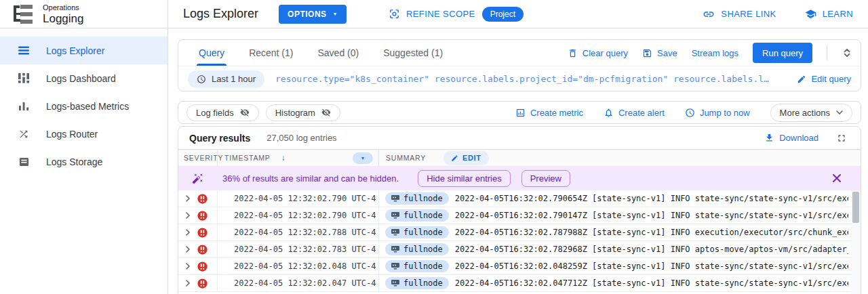 The width and height of the screenshot is (868, 294). I want to click on column-header-severity: SEVERITY, so click(198, 158).